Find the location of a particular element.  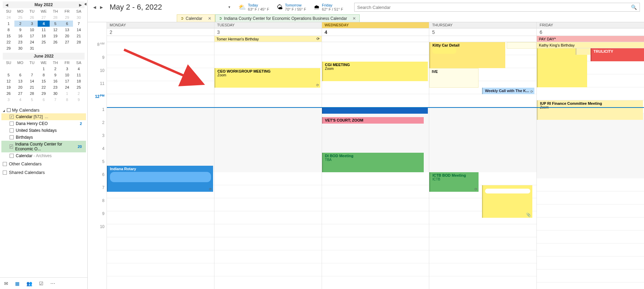

calendar-event: Kitty Car Detail is located at coordinates (467, 55).